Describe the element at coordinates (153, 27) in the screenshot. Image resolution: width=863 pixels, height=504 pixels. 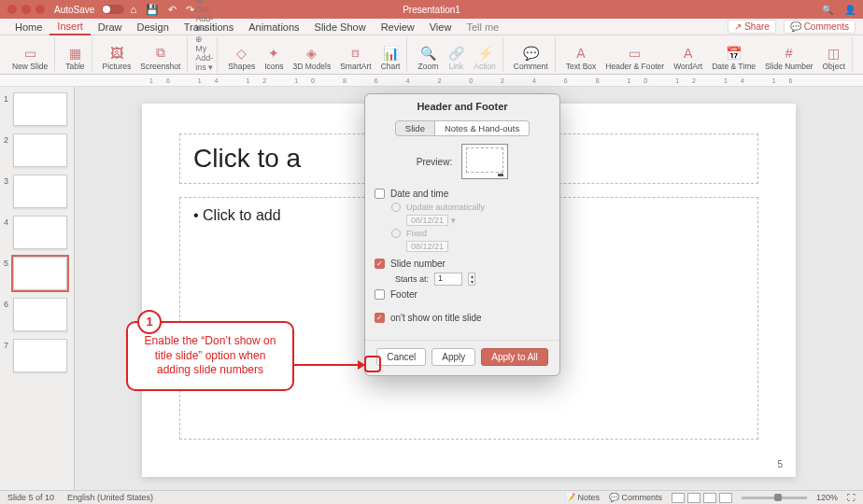
I see `tab-design: Design` at that location.